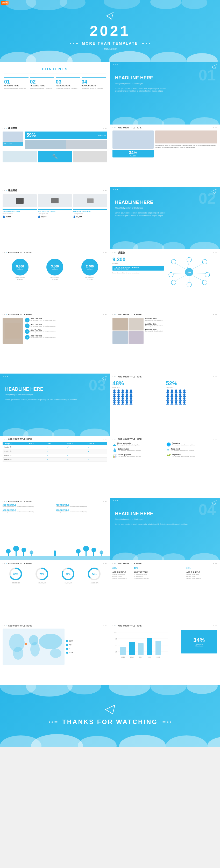 The height and width of the screenshot is (868, 220). What do you see at coordinates (55, 156) in the screenshot?
I see `kuati-fangxiang-slide: 课题方向 34% From 2020 59% From 2020` at bounding box center [55, 156].